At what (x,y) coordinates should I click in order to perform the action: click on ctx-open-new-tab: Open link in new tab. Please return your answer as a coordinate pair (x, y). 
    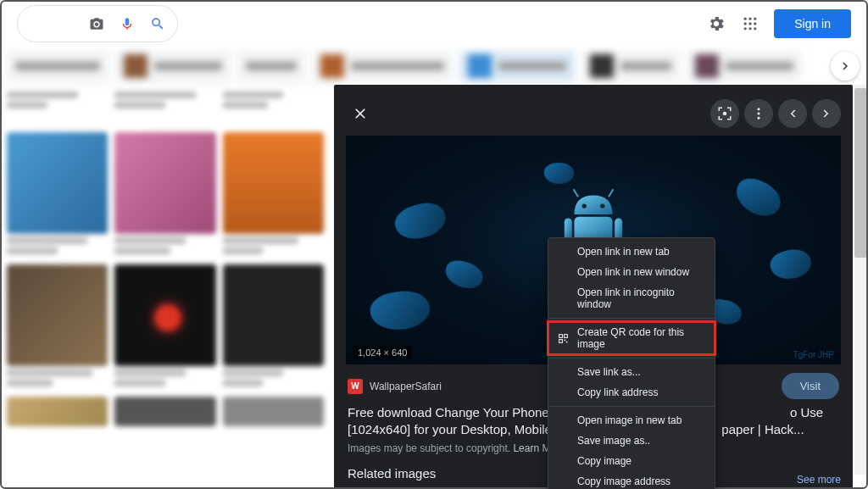
    Looking at the image, I should click on (632, 252).